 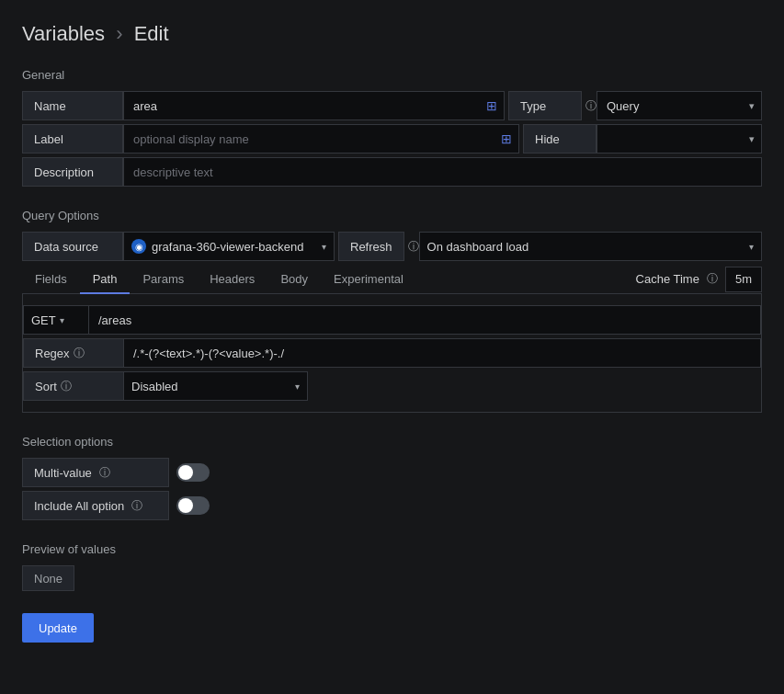 What do you see at coordinates (216, 386) in the screenshot?
I see `sort-select: Disabled` at bounding box center [216, 386].